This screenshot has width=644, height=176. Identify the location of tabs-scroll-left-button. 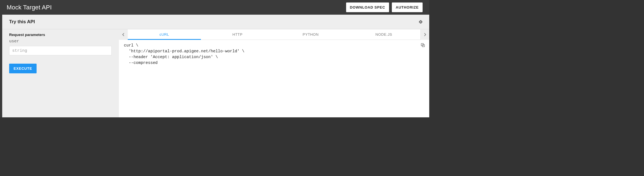
(123, 35).